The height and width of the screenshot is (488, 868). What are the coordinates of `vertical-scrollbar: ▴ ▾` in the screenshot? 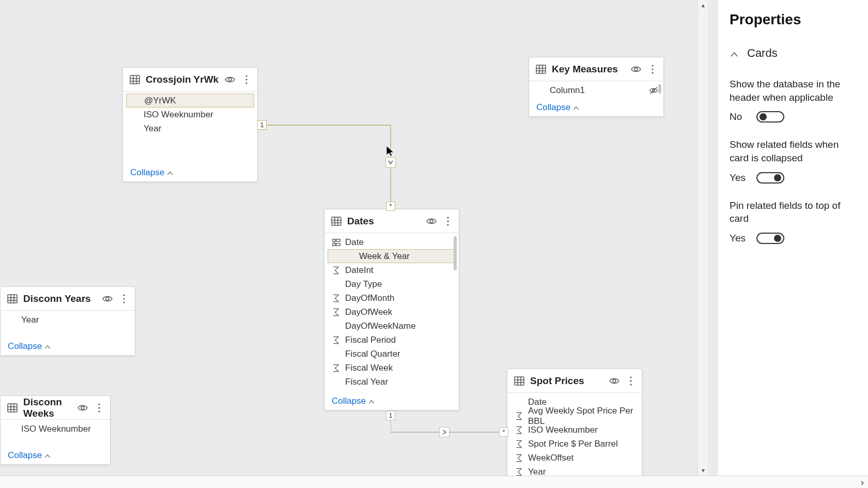 It's located at (703, 238).